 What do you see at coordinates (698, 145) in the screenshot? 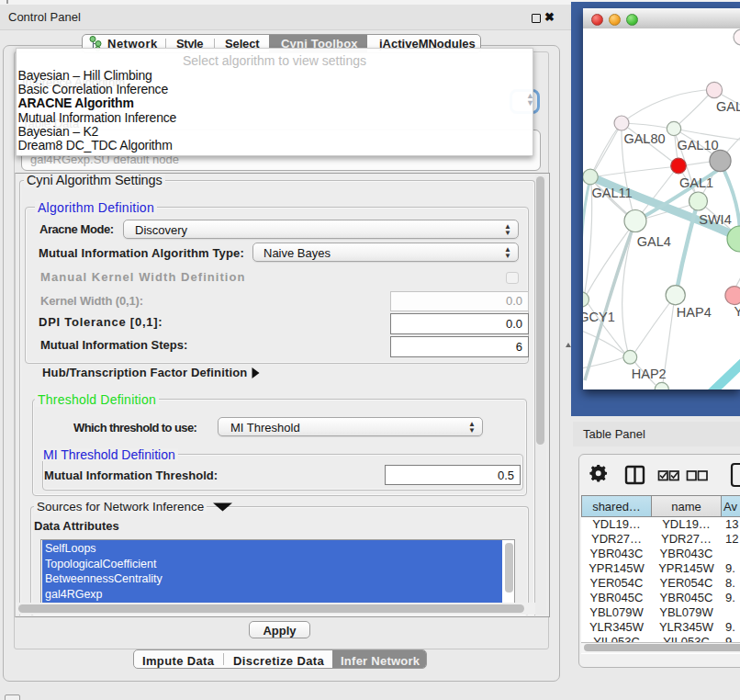
I see `svg-text: GAL10` at bounding box center [698, 145].